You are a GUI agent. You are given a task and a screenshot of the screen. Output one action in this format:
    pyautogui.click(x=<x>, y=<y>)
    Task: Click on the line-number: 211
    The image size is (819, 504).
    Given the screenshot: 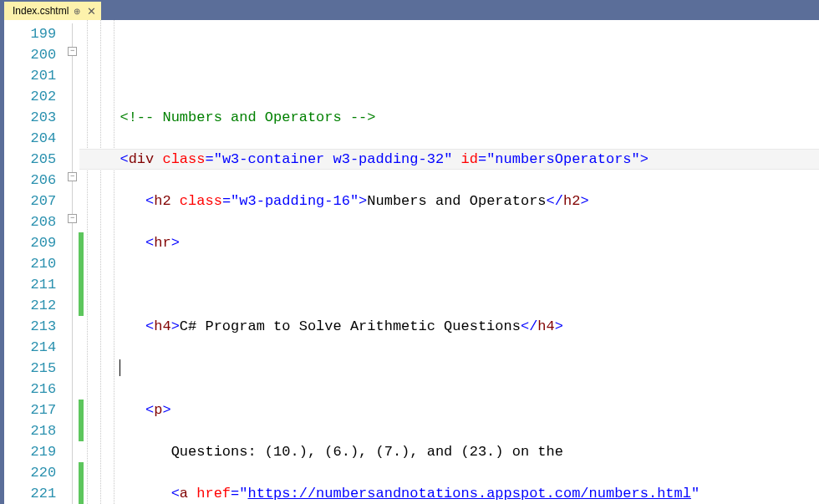 What is the action you would take?
    pyautogui.click(x=30, y=284)
    